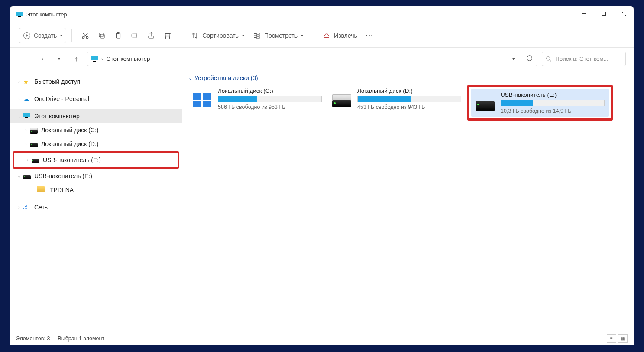  I want to click on sidebar-usb-e-1: › USB-накопитель (E:), so click(96, 160).